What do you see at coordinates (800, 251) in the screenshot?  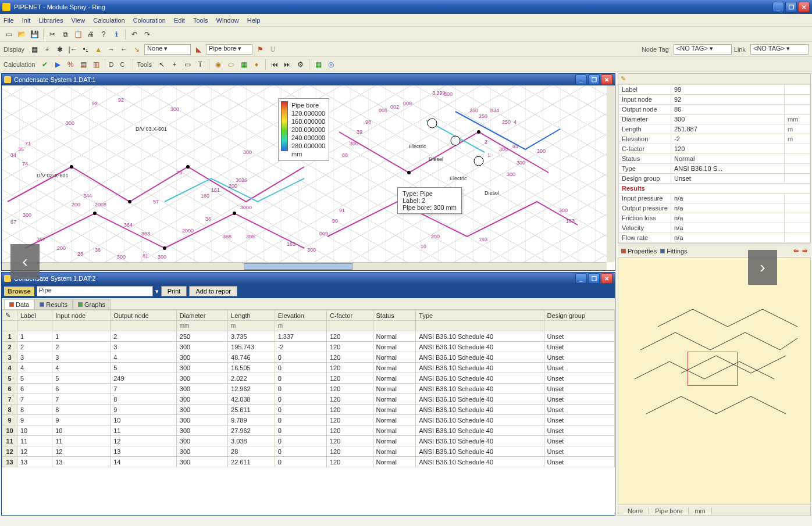 I see `props-nav-arrows: ⇐⇒` at bounding box center [800, 251].